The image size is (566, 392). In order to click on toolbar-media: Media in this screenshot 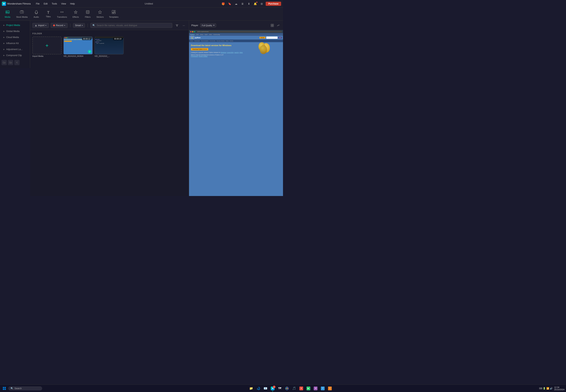, I will do `click(8, 14)`.